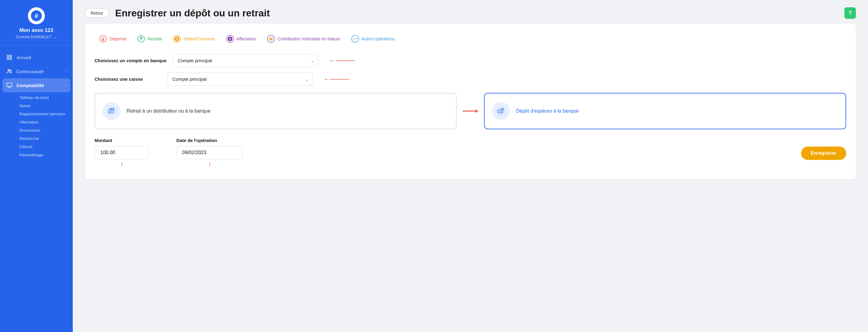 The width and height of the screenshot is (868, 332). I want to click on caisse-arrow-indicator: ←────, so click(336, 79).